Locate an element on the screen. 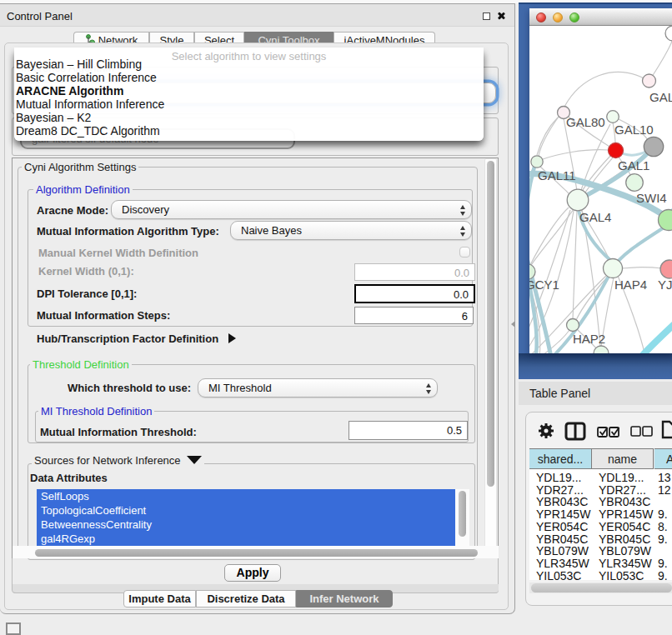  svg-text: YJ is located at coordinates (665, 285).